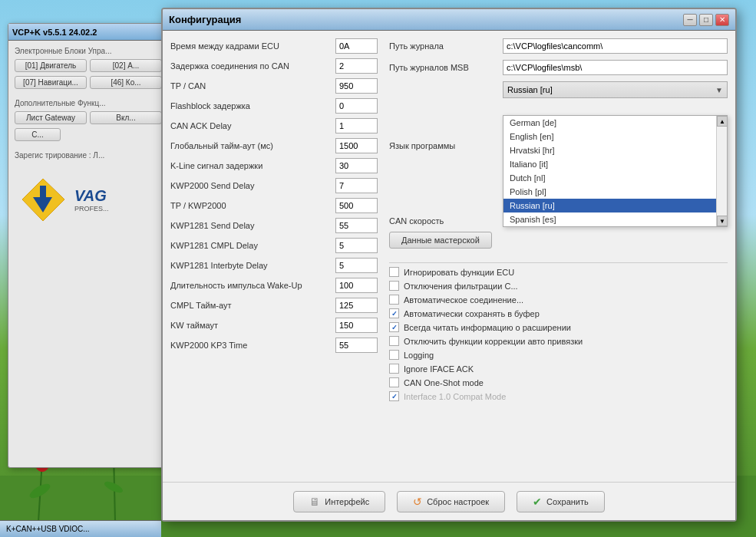 This screenshot has width=756, height=537. Describe the element at coordinates (559, 313) in the screenshot. I see `checkbox-row: Автоматически сохранять в буфер` at that location.